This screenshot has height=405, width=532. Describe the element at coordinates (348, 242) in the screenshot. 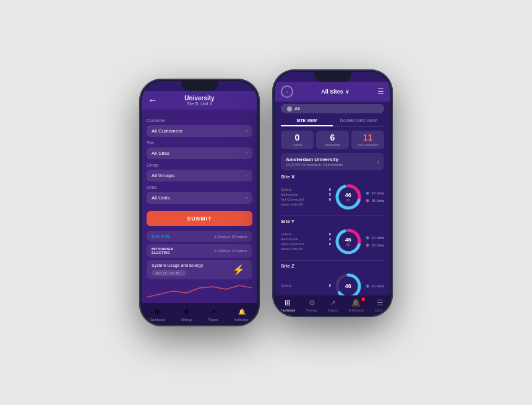

I see `site-y-donut: 46 68` at that location.